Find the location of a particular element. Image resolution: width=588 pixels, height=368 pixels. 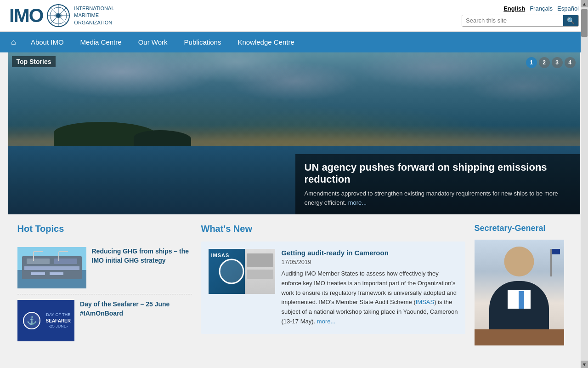

imo-emblem is located at coordinates (58, 16).